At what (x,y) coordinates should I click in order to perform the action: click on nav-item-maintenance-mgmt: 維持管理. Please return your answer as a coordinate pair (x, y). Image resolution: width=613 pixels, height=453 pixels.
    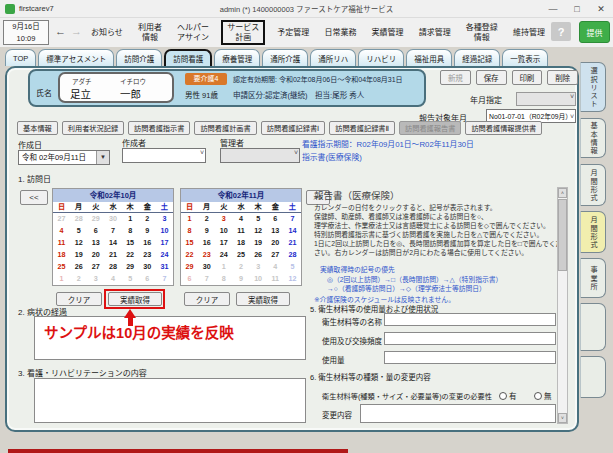
    Looking at the image, I should click on (529, 33).